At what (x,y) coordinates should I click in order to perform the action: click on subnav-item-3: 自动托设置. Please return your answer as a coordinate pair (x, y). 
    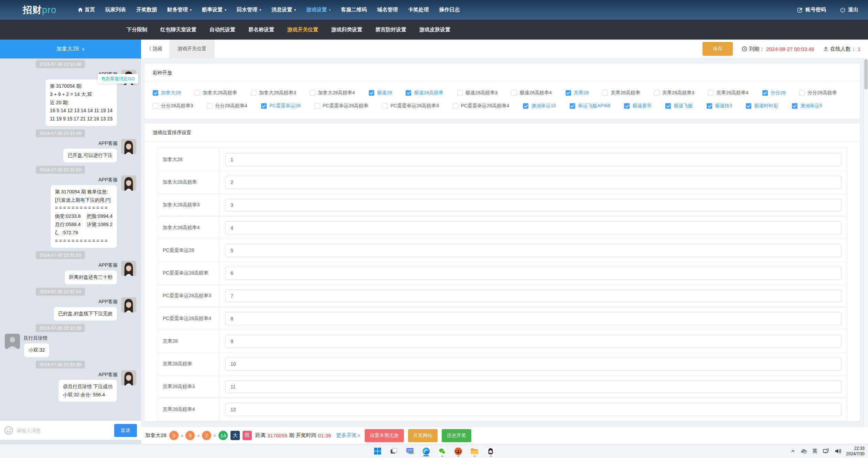
    Looking at the image, I should click on (222, 30).